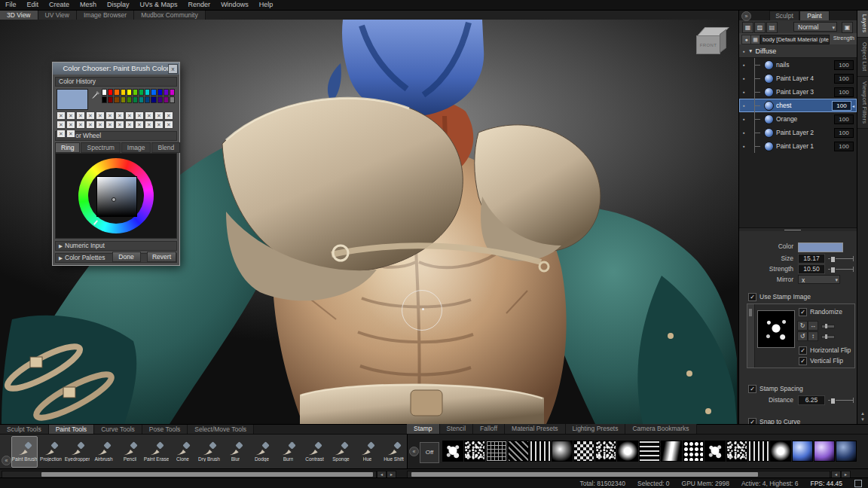 This screenshot has width=868, height=488. I want to click on menu-item-help: Help, so click(267, 5).